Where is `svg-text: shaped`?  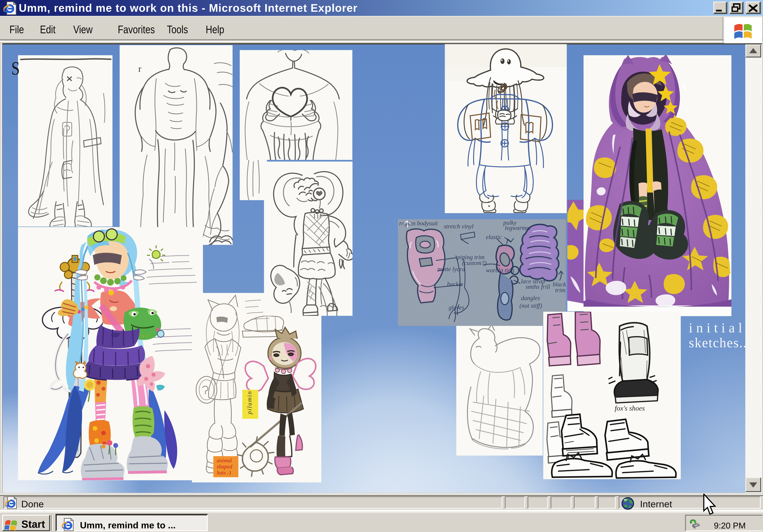 svg-text: shaped is located at coordinates (225, 467).